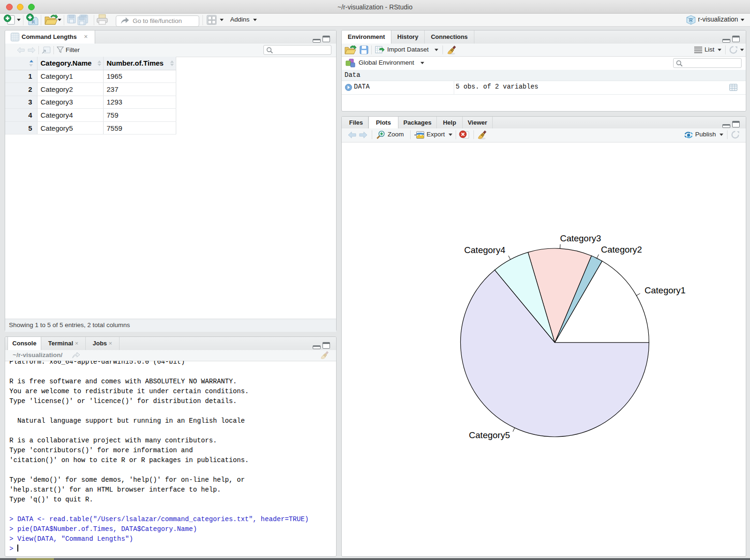 The width and height of the screenshot is (750, 560). Describe the element at coordinates (489, 435) in the screenshot. I see `svg-text: Category5` at that location.